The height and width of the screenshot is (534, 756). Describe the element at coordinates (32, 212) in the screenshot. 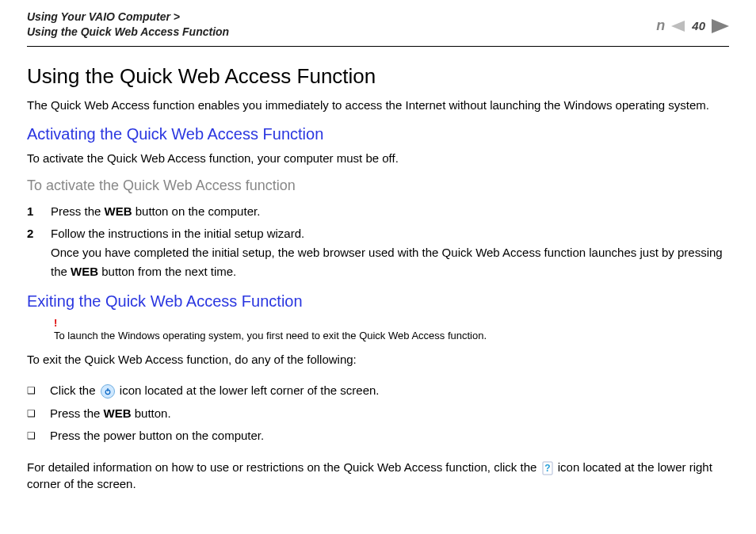

I see `step-number: 1` at that location.